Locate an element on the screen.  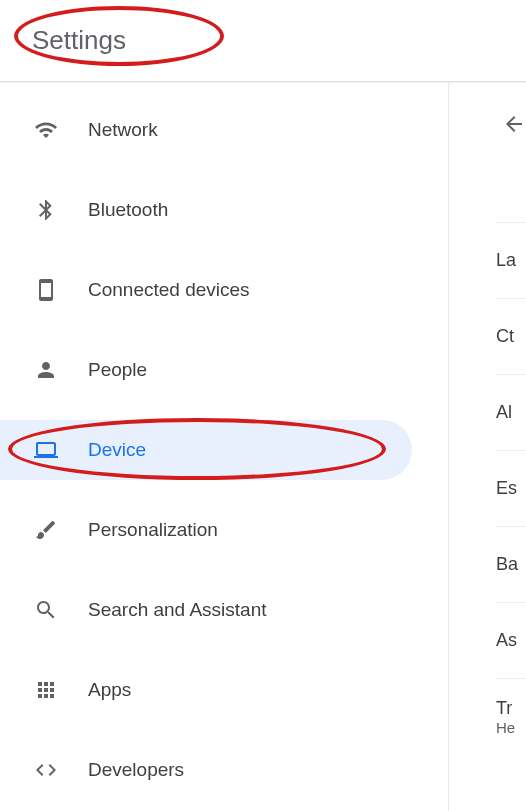
sidebar-item-label: People is located at coordinates (118, 370).